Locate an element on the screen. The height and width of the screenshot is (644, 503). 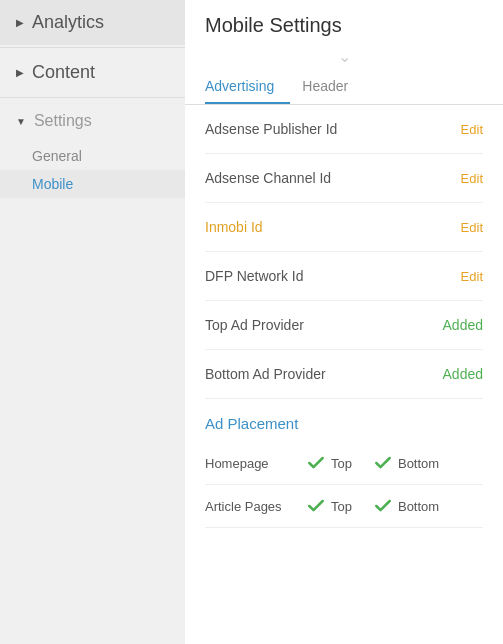
article-top-label: Top is located at coordinates (342, 506).